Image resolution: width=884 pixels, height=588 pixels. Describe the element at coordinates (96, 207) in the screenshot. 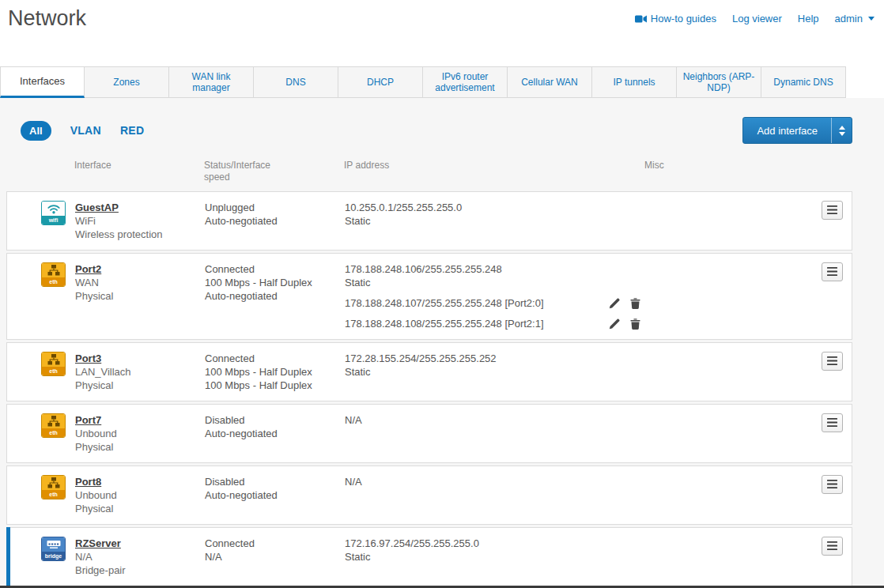

I see `interface-name-link: GuestAP` at that location.